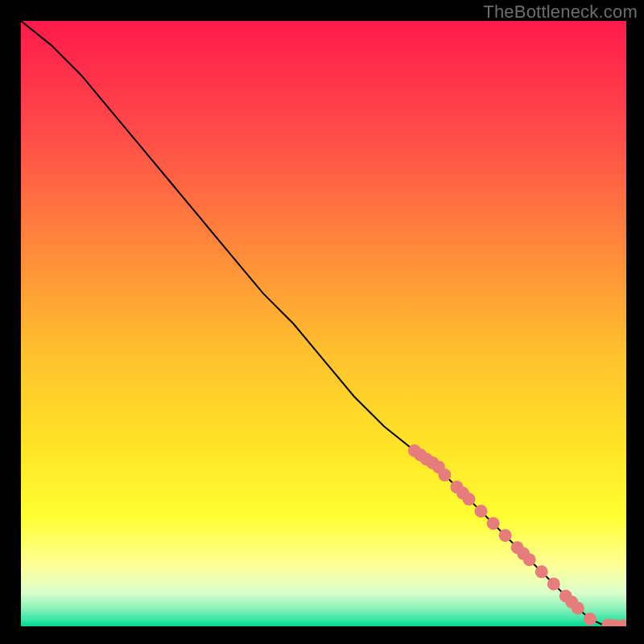 The image size is (644, 644). What do you see at coordinates (560, 12) in the screenshot?
I see `watermark-text: TheBottleneck.com` at bounding box center [560, 12].